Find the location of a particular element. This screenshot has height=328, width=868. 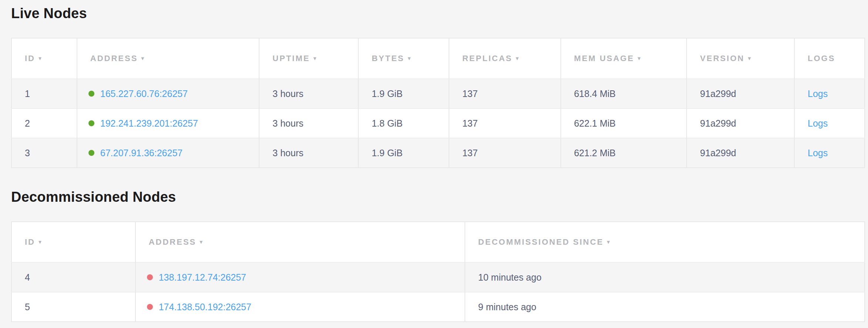

node-address-link: 165.227.60.76:26257 is located at coordinates (144, 94).